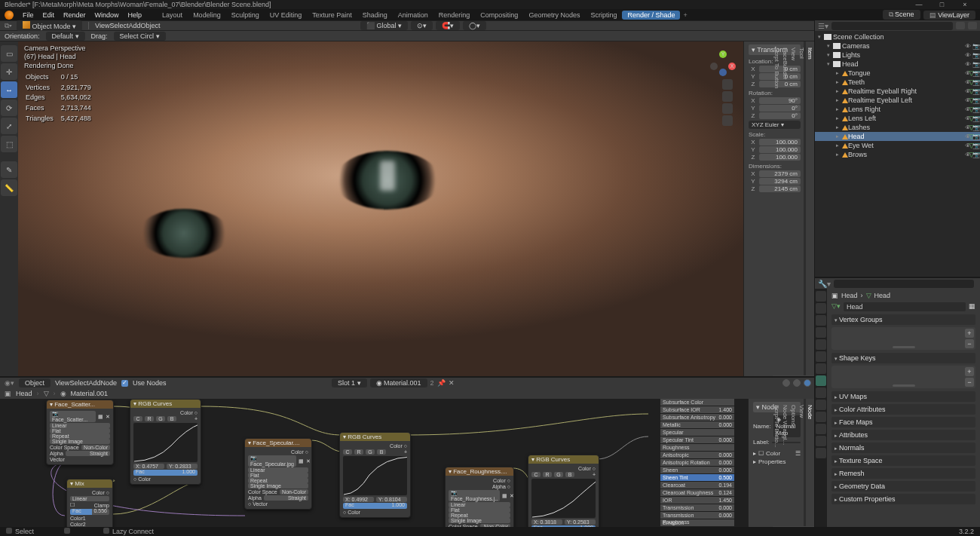 The image size is (980, 536). I want to click on principled-transmission: Transmission0.000, so click(697, 508).